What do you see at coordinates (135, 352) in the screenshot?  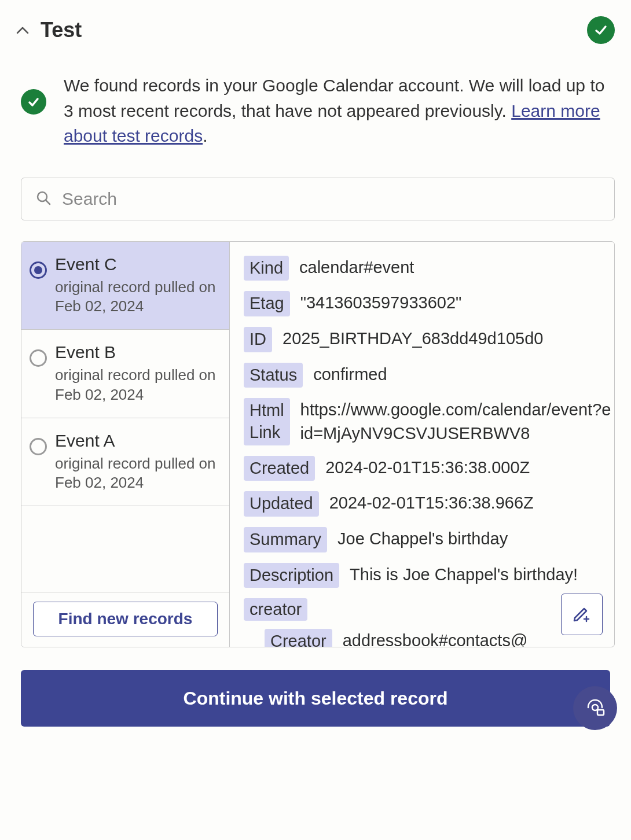 I see `event-title: Event B` at bounding box center [135, 352].